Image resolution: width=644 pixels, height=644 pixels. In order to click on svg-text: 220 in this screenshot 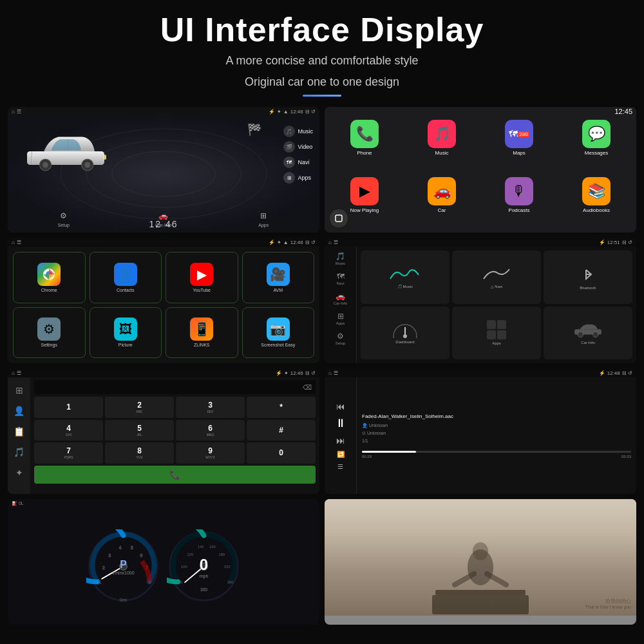, I will do `click(227, 567)`.